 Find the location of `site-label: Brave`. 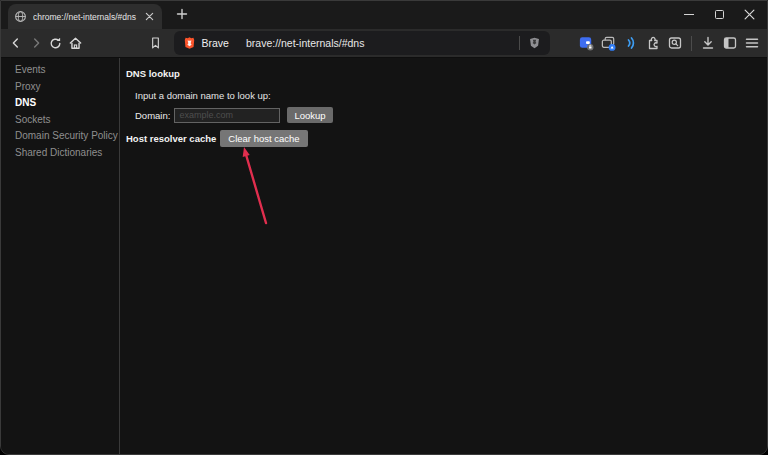

site-label: Brave is located at coordinates (216, 43).